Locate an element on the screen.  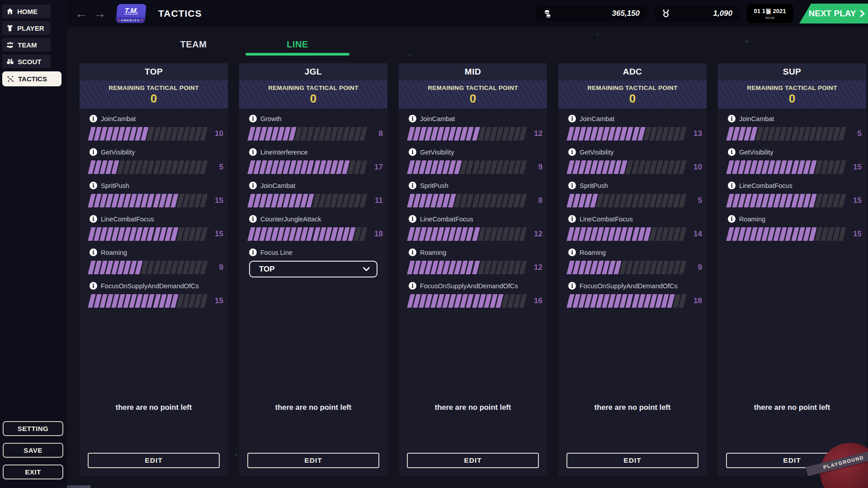
stat-label-row: iCounterJungleAttack is located at coordinates (316, 219).